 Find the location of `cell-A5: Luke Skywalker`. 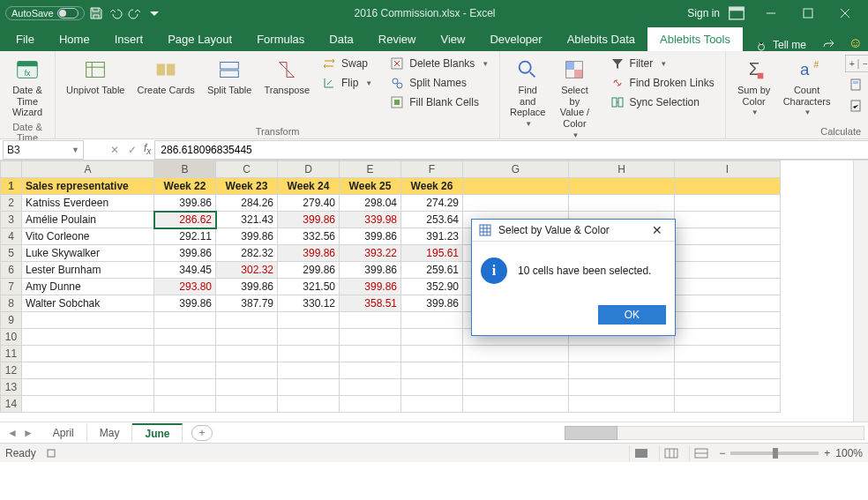

cell-A5: Luke Skywalker is located at coordinates (88, 254).